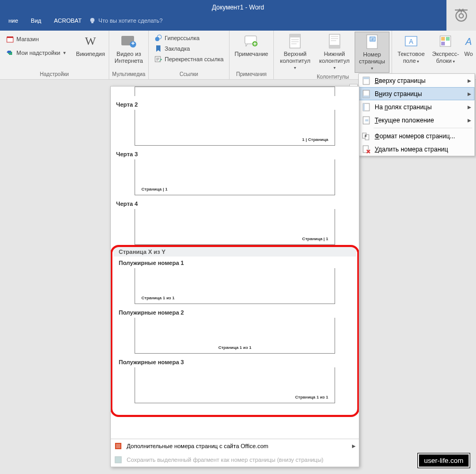 The width and height of the screenshot is (476, 474). What do you see at coordinates (225, 460) in the screenshot?
I see `save-label: Сохранить выделенный фрагмент как номер …` at bounding box center [225, 460].